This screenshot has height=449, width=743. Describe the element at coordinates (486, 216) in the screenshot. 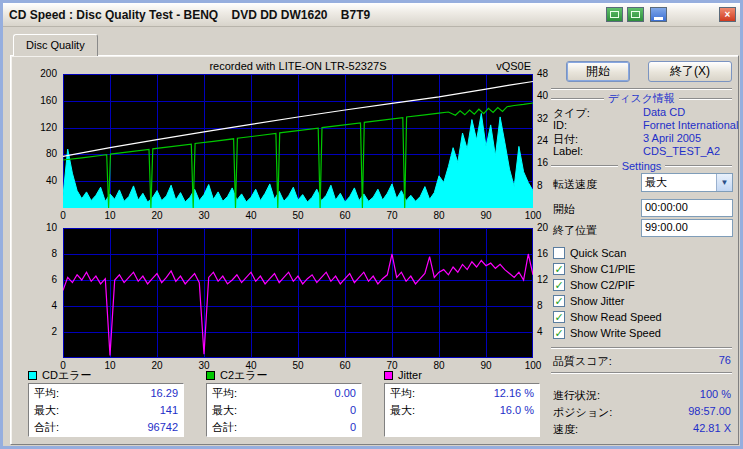

I see `x-axis-tick-label: 90` at that location.